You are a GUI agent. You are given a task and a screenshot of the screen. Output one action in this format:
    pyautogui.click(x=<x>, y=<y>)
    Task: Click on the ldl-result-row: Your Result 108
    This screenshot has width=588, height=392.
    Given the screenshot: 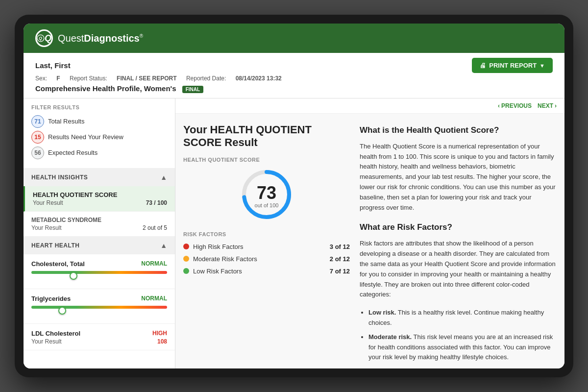 What is the action you would take?
    pyautogui.click(x=99, y=342)
    